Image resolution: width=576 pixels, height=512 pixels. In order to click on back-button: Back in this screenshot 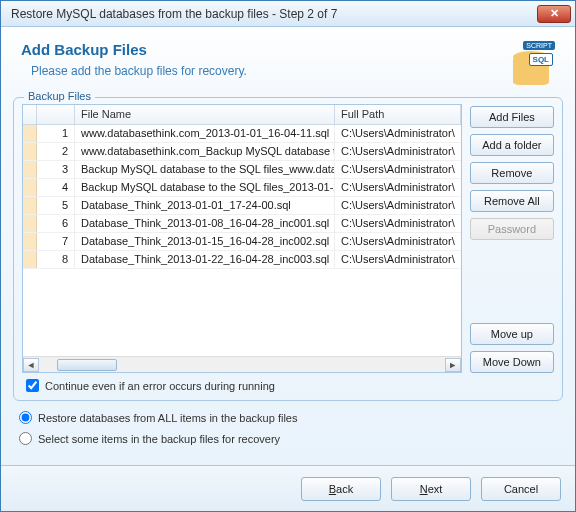, I will do `click(341, 489)`.